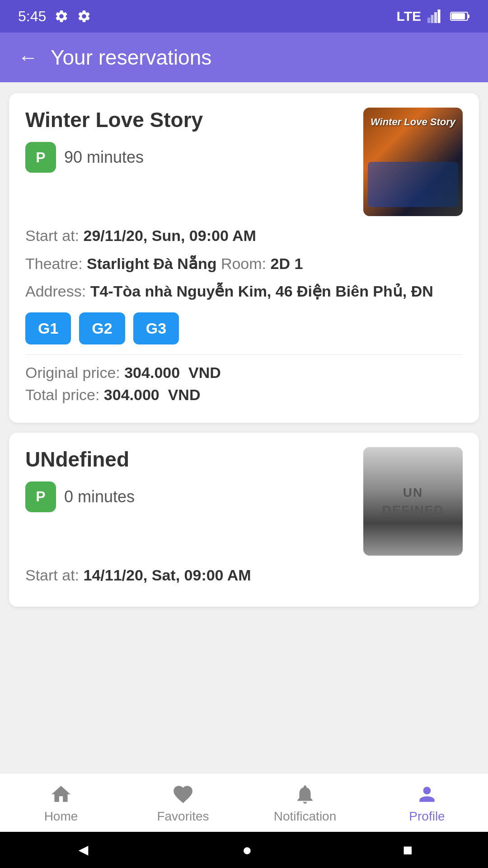 This screenshot has height=868, width=488. I want to click on nav-label-notification: Notification, so click(305, 816).